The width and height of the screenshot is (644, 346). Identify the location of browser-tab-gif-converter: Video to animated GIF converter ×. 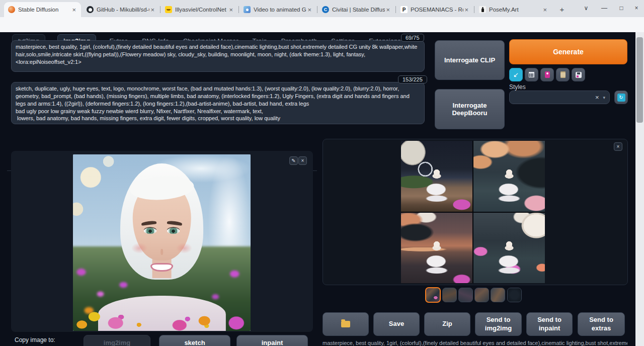
(278, 10).